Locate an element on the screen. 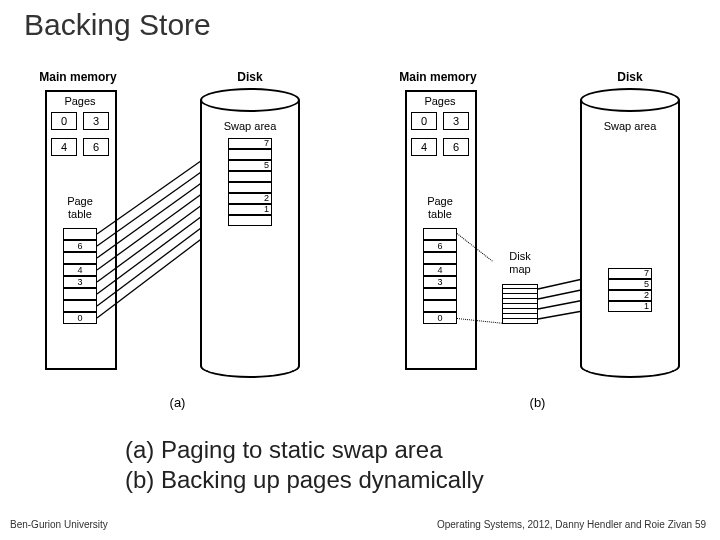  caption-b: (b) Backing up pages dynamically is located at coordinates (304, 480).